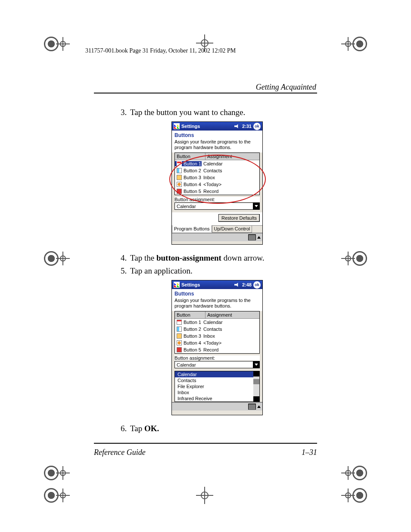 This screenshot has width=411, height=532. What do you see at coordinates (217, 348) in the screenshot?
I see `screenshot-2: Settings 2:48 ok Buttons Assign your fav…` at bounding box center [217, 348].